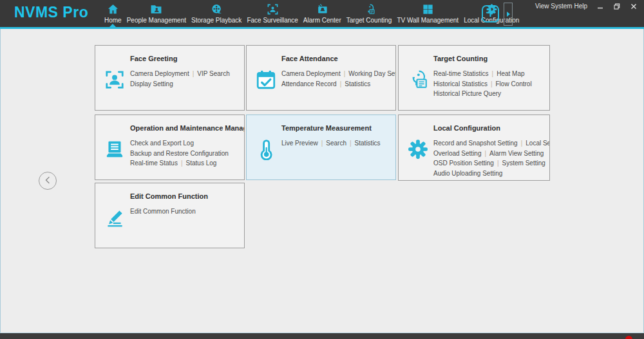 This screenshot has width=644, height=339. I want to click on chevron-left-icon, so click(48, 181).